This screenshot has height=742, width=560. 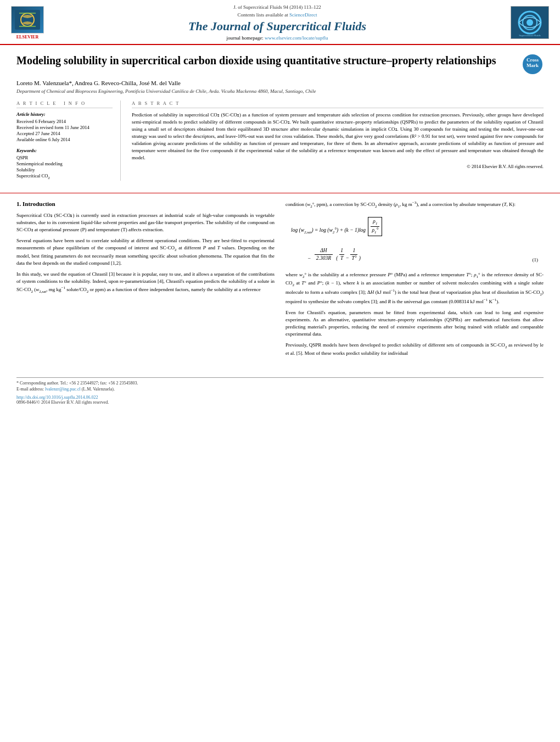 What do you see at coordinates (277, 23) in the screenshot?
I see `header-center: J. of Supercritical Fluids 94 (2014) 113…` at bounding box center [277, 23].